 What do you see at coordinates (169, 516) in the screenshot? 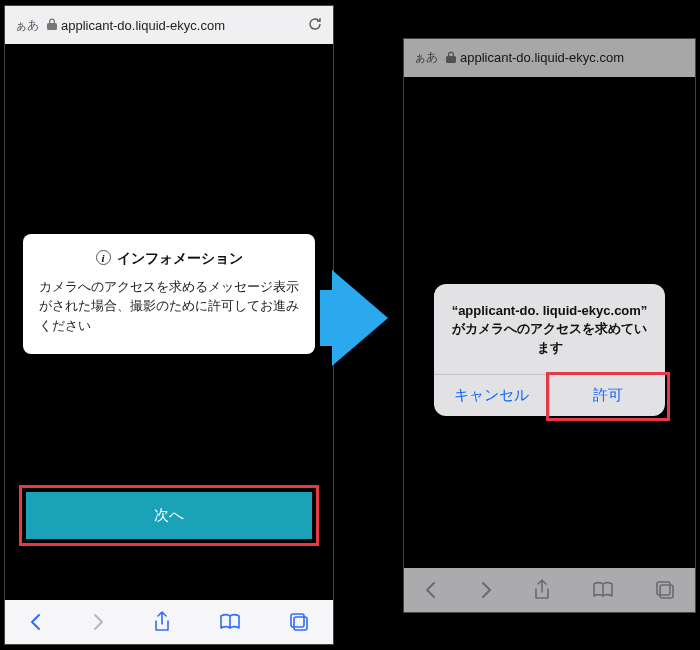
I see `next-button-highlight: 次へ` at bounding box center [169, 516].